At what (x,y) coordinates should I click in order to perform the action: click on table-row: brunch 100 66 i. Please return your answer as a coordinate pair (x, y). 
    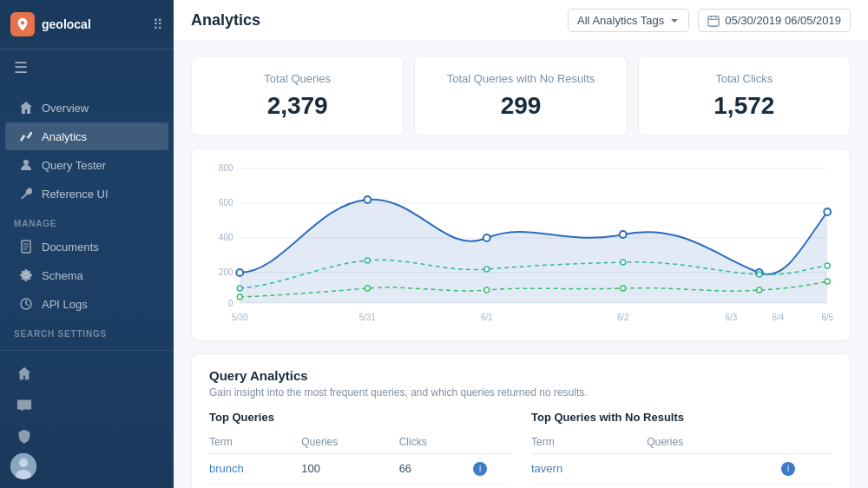
    Looking at the image, I should click on (359, 469).